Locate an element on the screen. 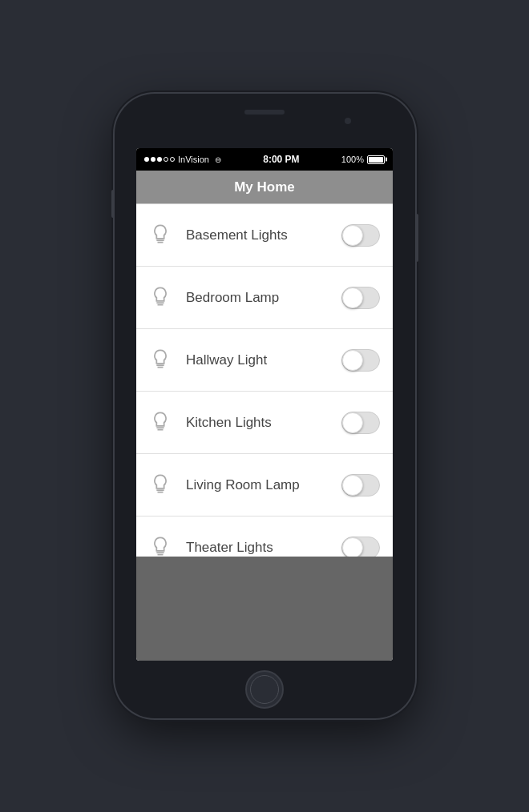  front-camera is located at coordinates (348, 121).